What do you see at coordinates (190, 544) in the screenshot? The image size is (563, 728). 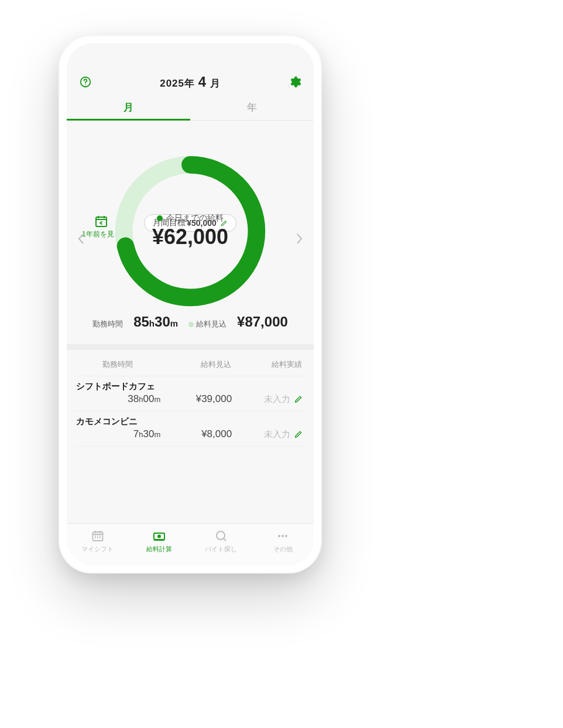 I see `bottom-tabbar: マイシフト 給料計算` at bounding box center [190, 544].